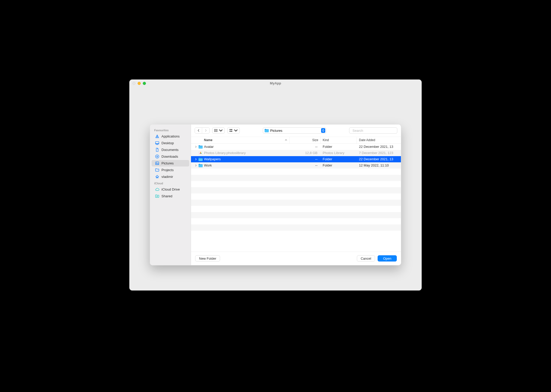  What do you see at coordinates (206, 130) in the screenshot?
I see `chevron-right-icon` at bounding box center [206, 130].